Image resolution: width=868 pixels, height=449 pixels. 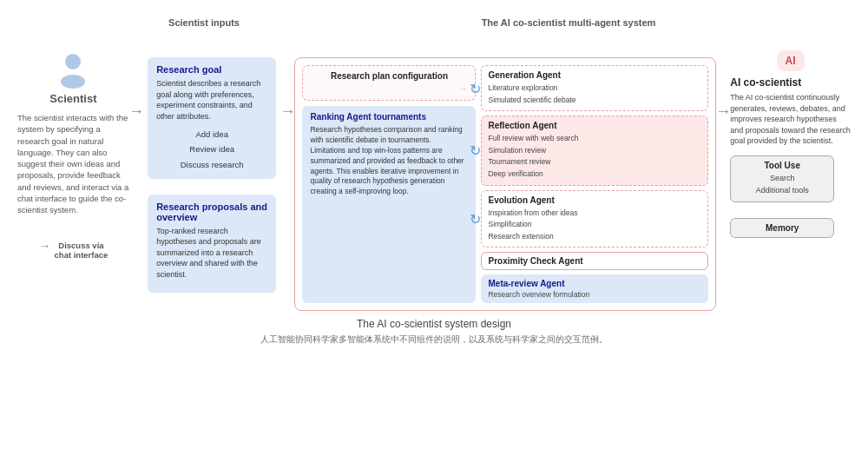 What do you see at coordinates (595, 214) in the screenshot?
I see `evolution-item-1: Inspiration from other ideas` at bounding box center [595, 214].